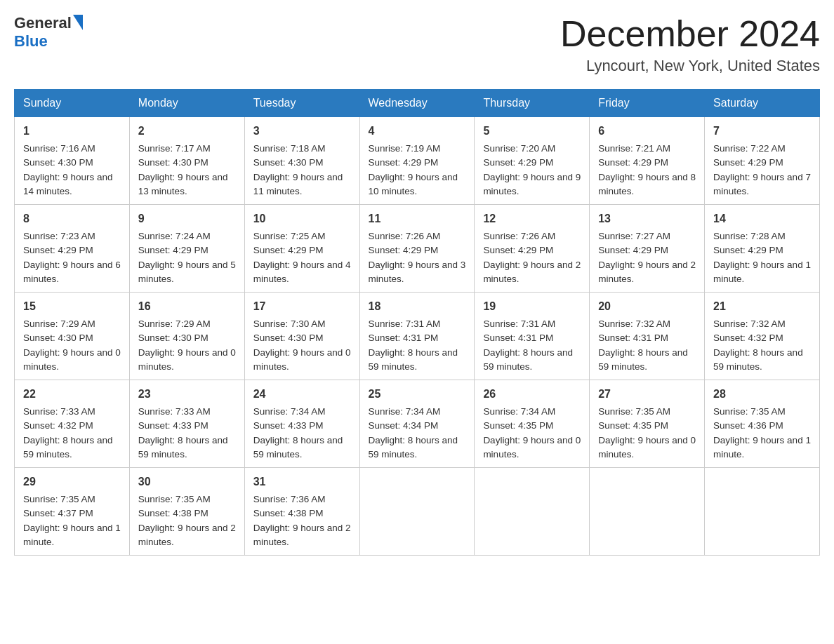  What do you see at coordinates (72, 272) in the screenshot?
I see `daylight-text: Daylight: 9 hours and 6 minutes.` at bounding box center [72, 272].